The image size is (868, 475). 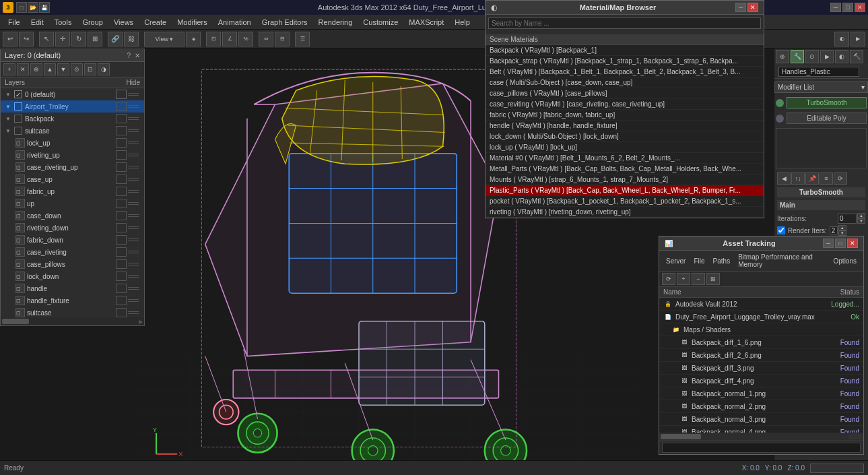 I want to click on at-menu-item-server: Server, so click(x=676, y=261).